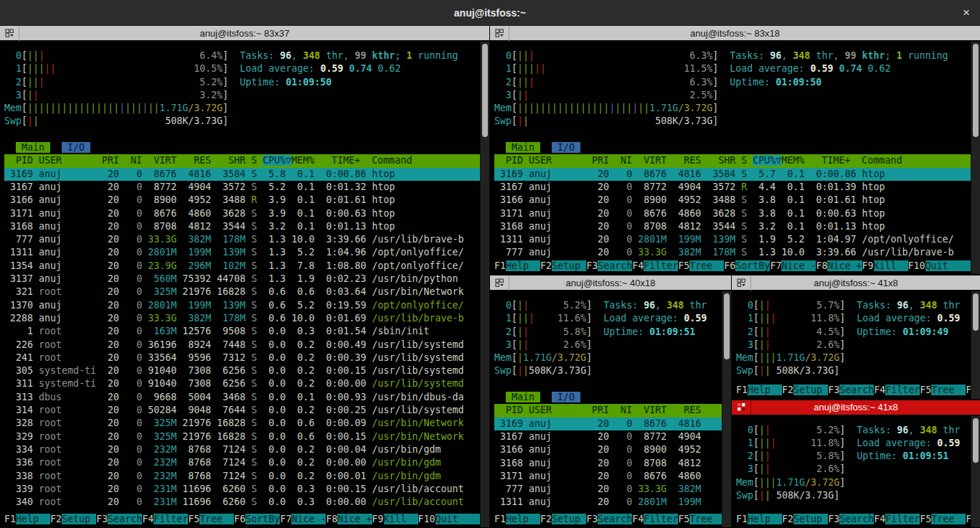  What do you see at coordinates (247, 502) in the screenshot?
I see `process-row: 340 root 20 0 231M 11696 6260 S 0.0 0.3 …` at bounding box center [247, 502].